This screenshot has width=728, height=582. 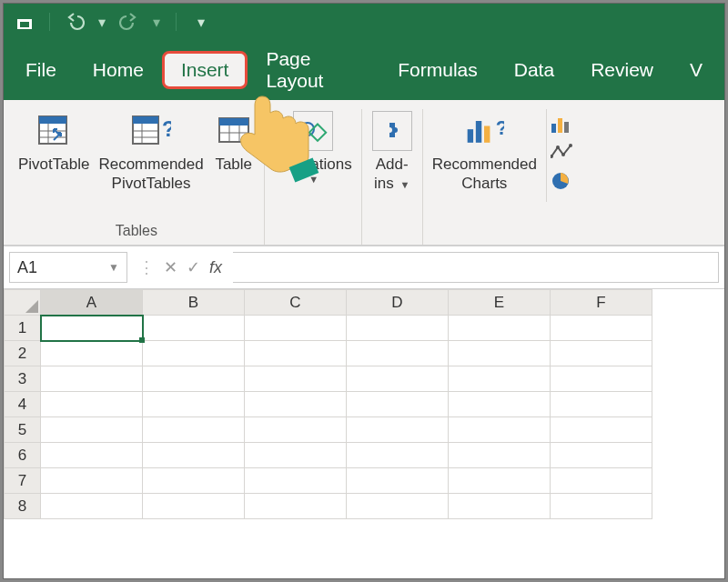 What do you see at coordinates (364, 22) in the screenshot?
I see `title-bar: ▾ ▾ ▾` at bounding box center [364, 22].